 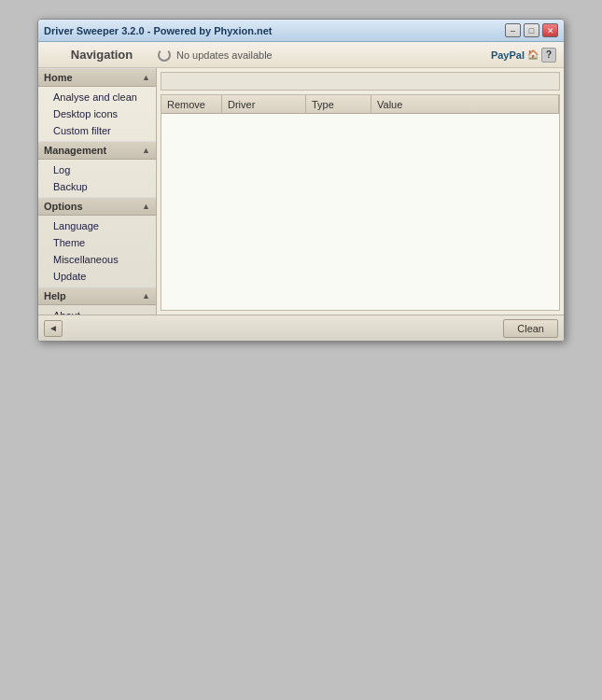 I want to click on sidebar-item-analyse: Analyse and clean, so click(x=97, y=97).